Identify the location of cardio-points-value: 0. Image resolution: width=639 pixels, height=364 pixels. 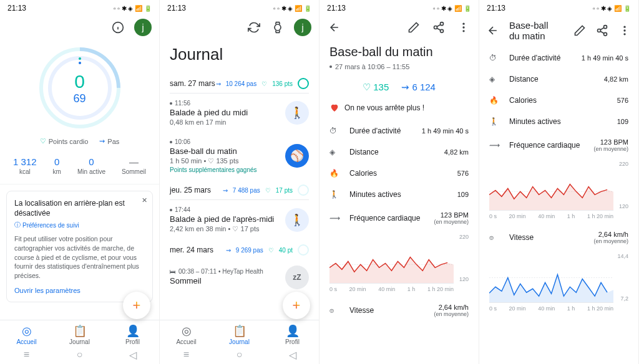
(80, 82).